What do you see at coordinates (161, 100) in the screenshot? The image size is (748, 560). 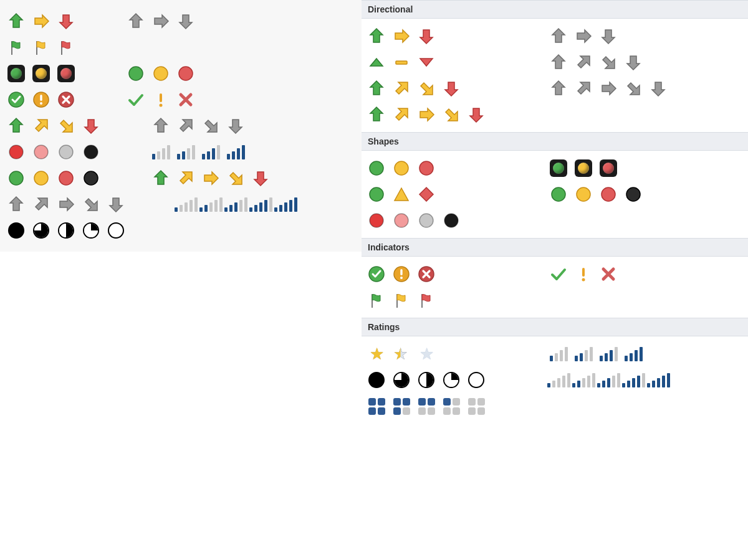 I see `symbol-exclaim-icon` at bounding box center [161, 100].